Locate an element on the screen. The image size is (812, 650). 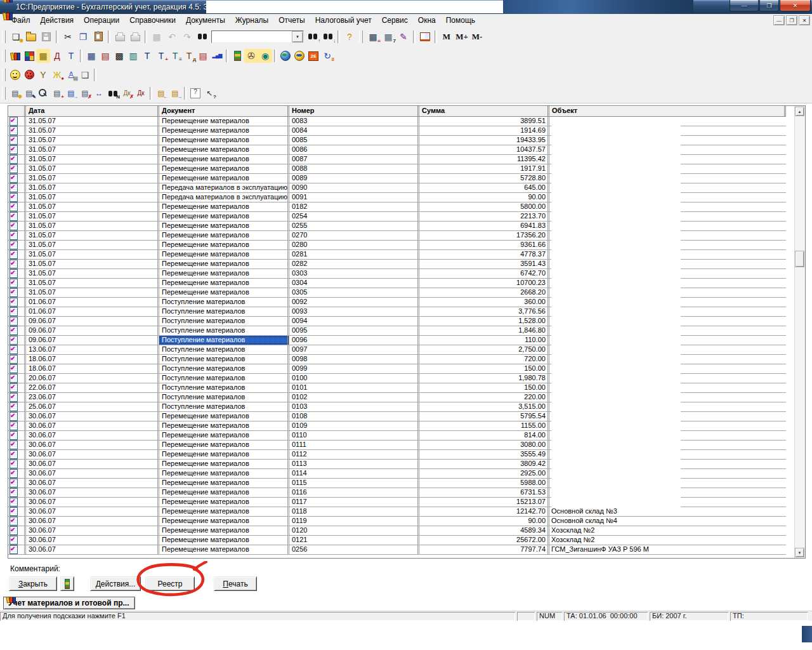
cd-course-icon: ◉ is located at coordinates (265, 56).